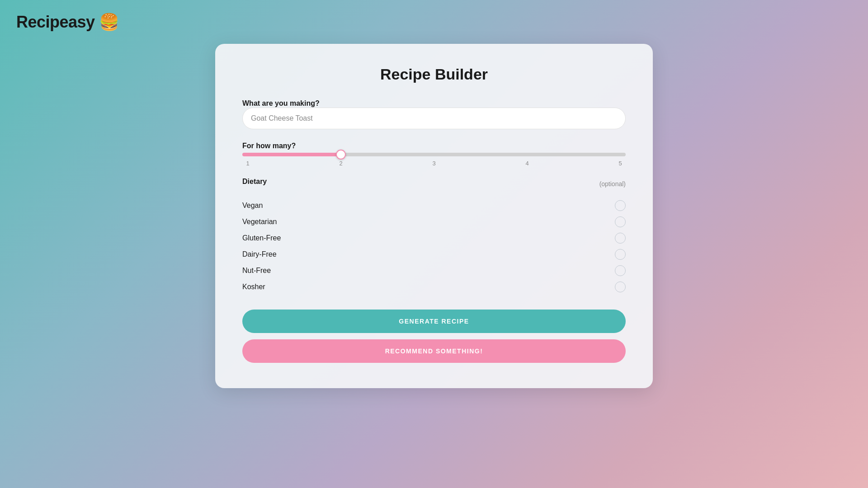 The height and width of the screenshot is (488, 868). What do you see at coordinates (434, 155) in the screenshot?
I see `serving-size-section: For how many? 1 2 3 4 5` at bounding box center [434, 155].